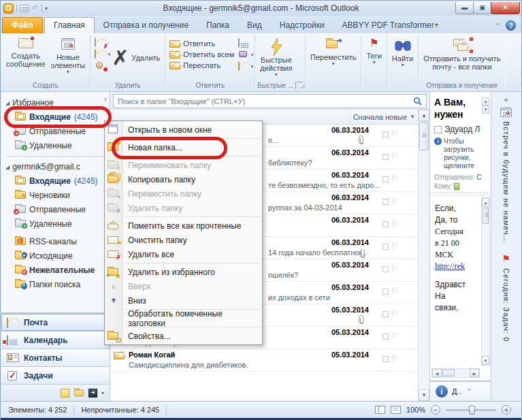 The height and width of the screenshot is (420, 522). Describe the element at coordinates (497, 26) in the screenshot. I see `minimize-ribbon-icon: ⌃` at that location.